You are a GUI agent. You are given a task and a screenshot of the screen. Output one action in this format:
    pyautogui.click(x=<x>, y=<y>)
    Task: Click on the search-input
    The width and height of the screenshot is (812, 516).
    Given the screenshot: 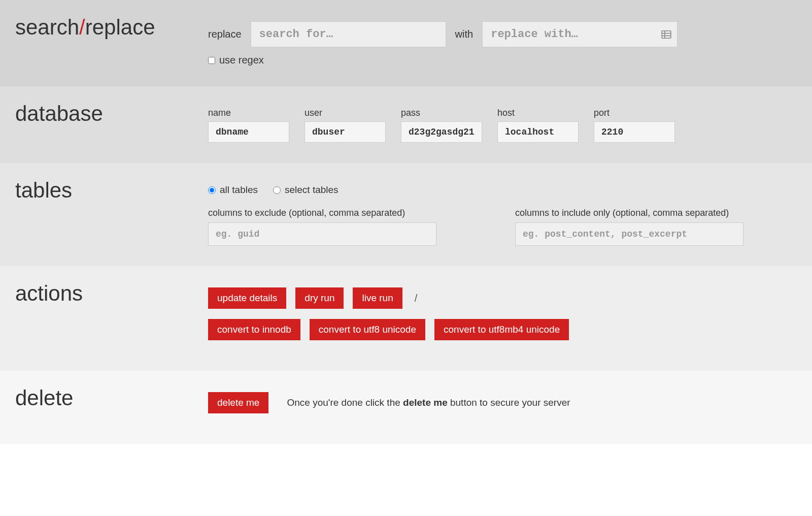 What is the action you would take?
    pyautogui.click(x=348, y=35)
    